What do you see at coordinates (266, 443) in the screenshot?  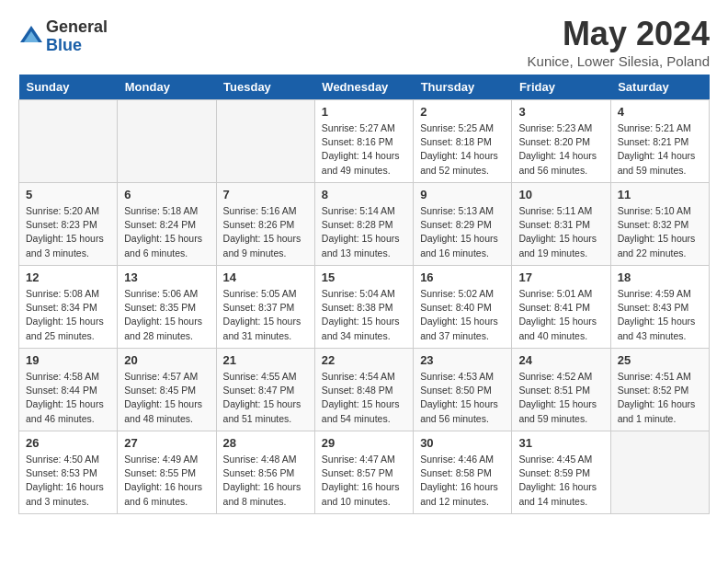 I see `day-number: 28` at bounding box center [266, 443].